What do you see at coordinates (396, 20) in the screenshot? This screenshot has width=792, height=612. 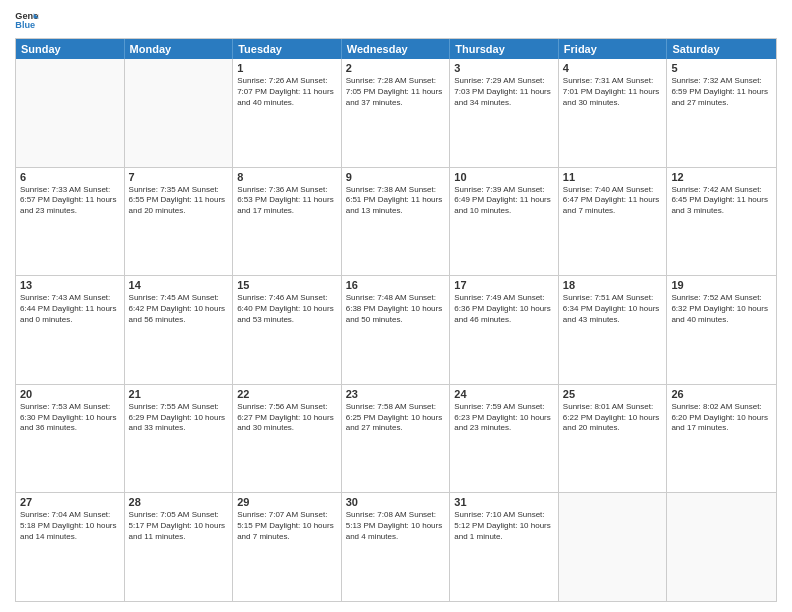 I see `header: General Blue` at bounding box center [396, 20].